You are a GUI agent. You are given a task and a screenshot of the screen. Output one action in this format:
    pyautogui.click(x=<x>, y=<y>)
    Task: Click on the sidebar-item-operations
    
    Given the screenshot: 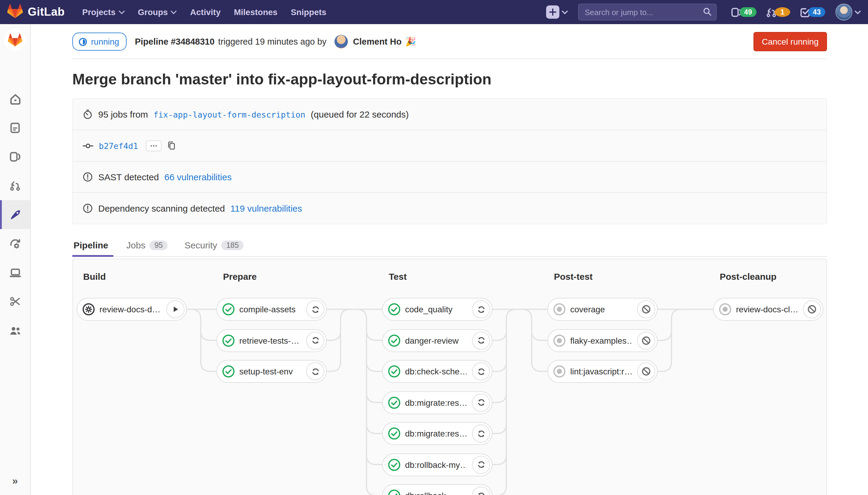 What is the action you would take?
    pyautogui.click(x=15, y=243)
    